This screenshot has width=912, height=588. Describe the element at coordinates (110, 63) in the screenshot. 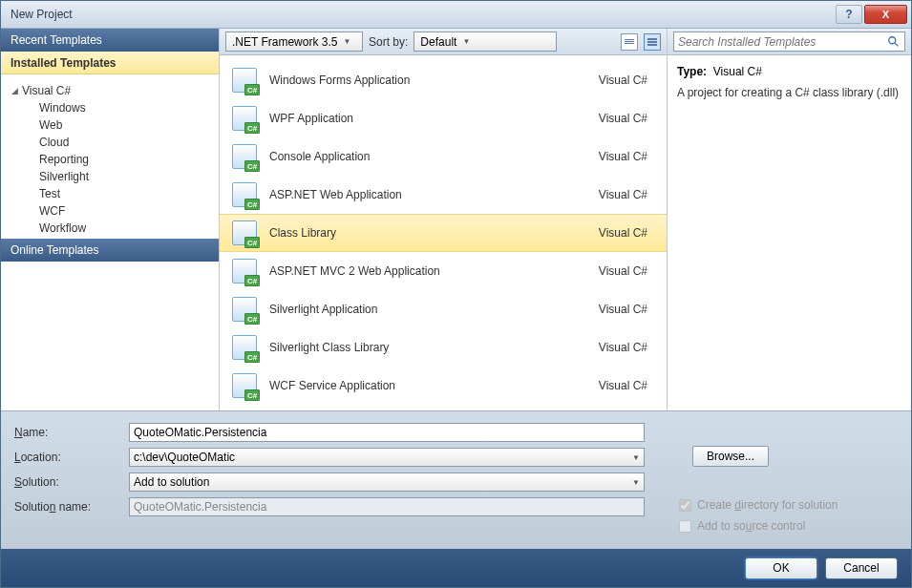

I see `installed-templates-header: Installed Templates` at that location.